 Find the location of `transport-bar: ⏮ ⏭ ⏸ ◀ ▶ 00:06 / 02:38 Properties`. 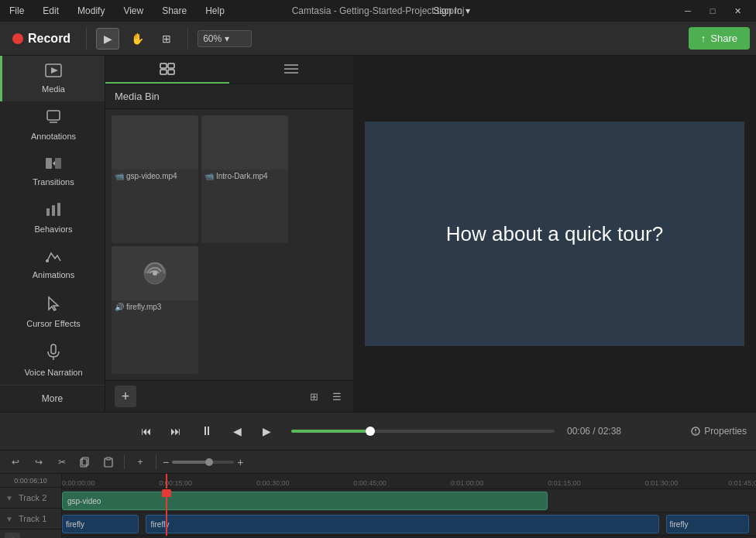

transport-bar: ⏮ ⏭ ⏸ ◀ ▶ 00:06 / 02:38 Properties is located at coordinates (378, 431).